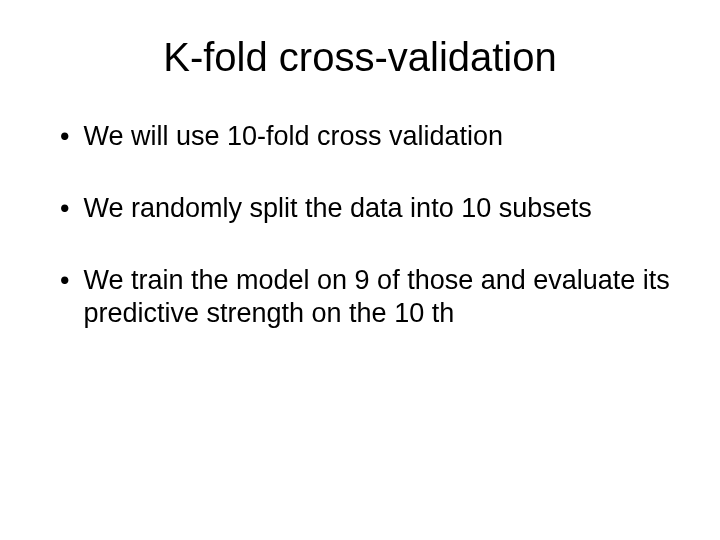 The width and height of the screenshot is (720, 540). Describe the element at coordinates (376, 298) in the screenshot. I see `bullet-text: We train the model on 9 of those and eva…` at that location.